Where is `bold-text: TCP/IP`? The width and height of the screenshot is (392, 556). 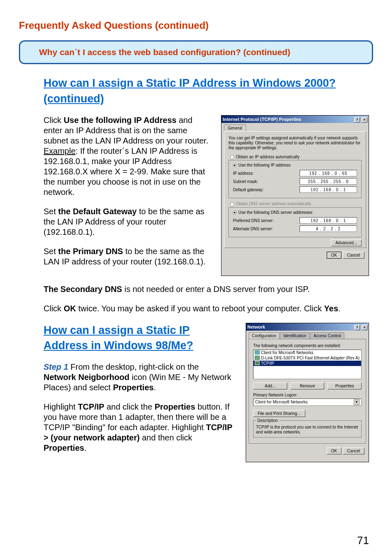 bold-text: TCP/IP is located at coordinates (91, 407).